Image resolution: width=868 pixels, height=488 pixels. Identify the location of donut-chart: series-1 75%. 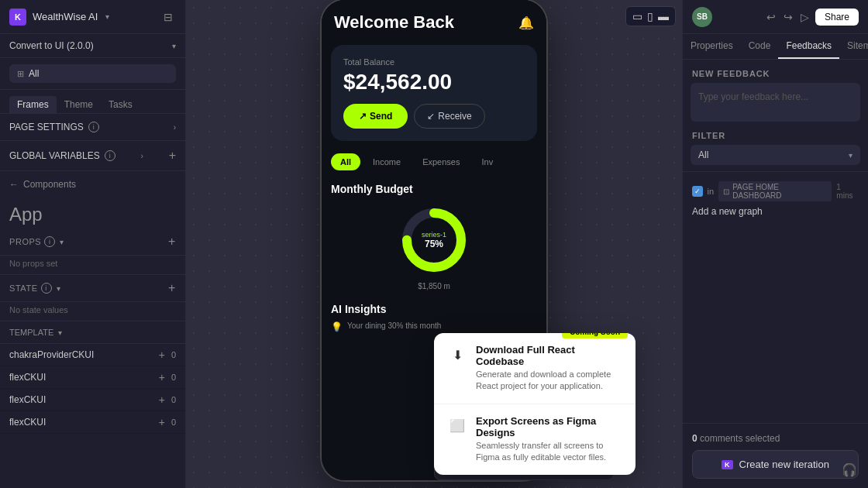
(434, 240).